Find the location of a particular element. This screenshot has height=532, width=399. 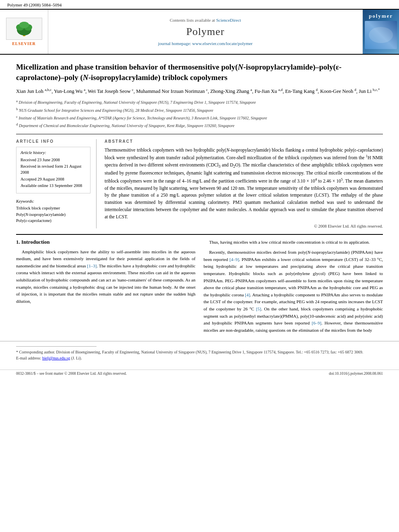

copyright-notice: 0032-3861/$ – see front matter © 2008 El… is located at coordinates (72, 374).